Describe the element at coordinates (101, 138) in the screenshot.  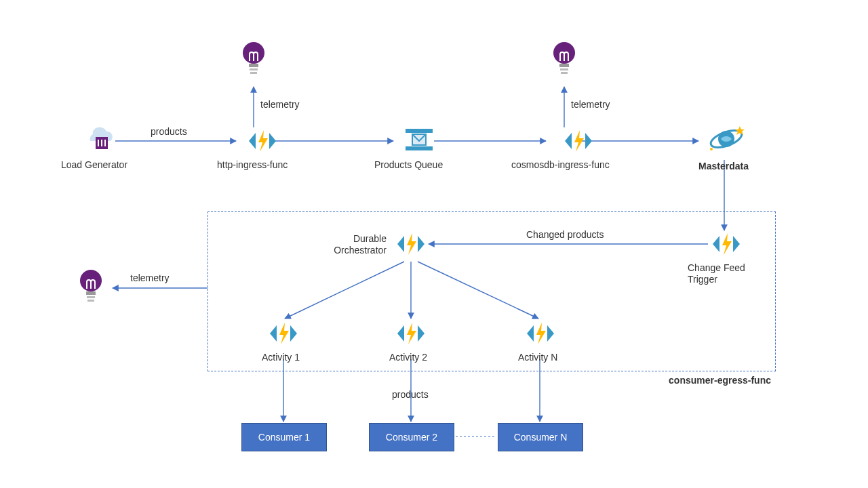
I see `load-generator-icon` at that location.